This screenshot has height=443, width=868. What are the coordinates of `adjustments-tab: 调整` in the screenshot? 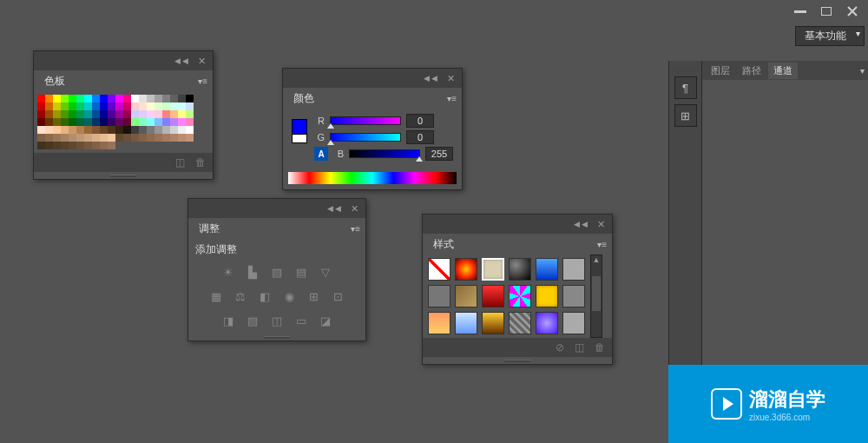 It's located at (209, 229).